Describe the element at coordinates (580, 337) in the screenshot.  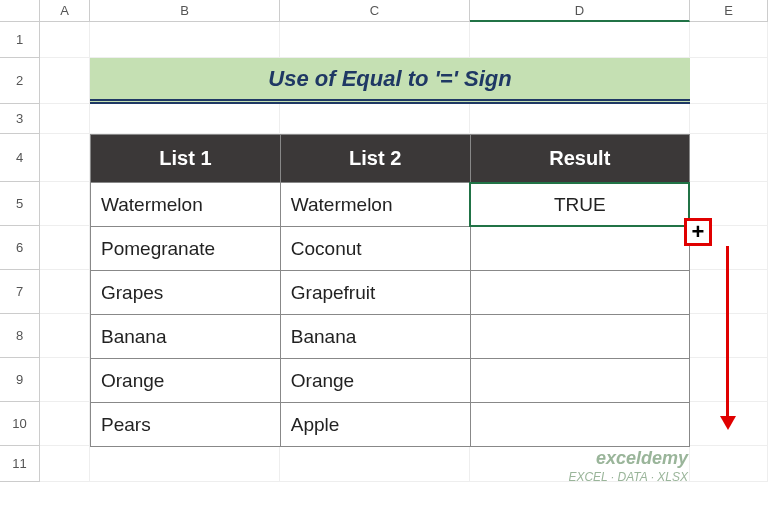
I see `cell-D8` at that location.